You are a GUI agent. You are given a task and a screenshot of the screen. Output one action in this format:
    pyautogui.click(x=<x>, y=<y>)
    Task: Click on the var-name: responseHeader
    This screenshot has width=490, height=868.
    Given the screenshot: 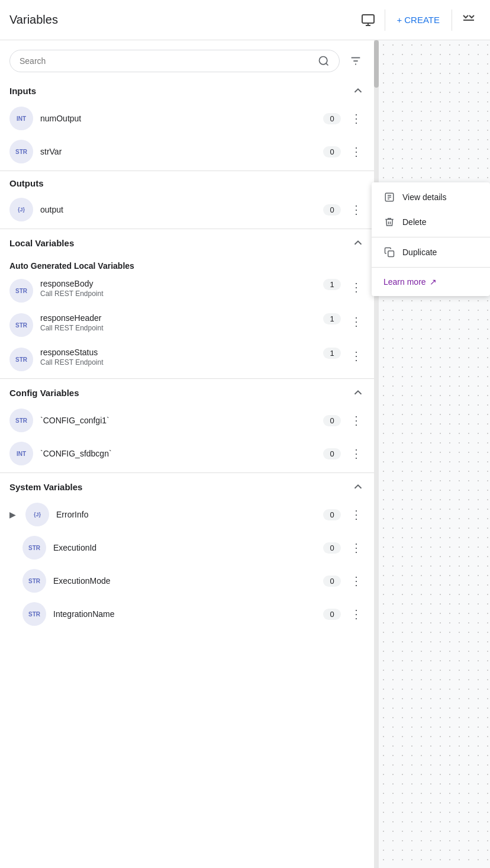 What is the action you would take?
    pyautogui.click(x=178, y=318)
    